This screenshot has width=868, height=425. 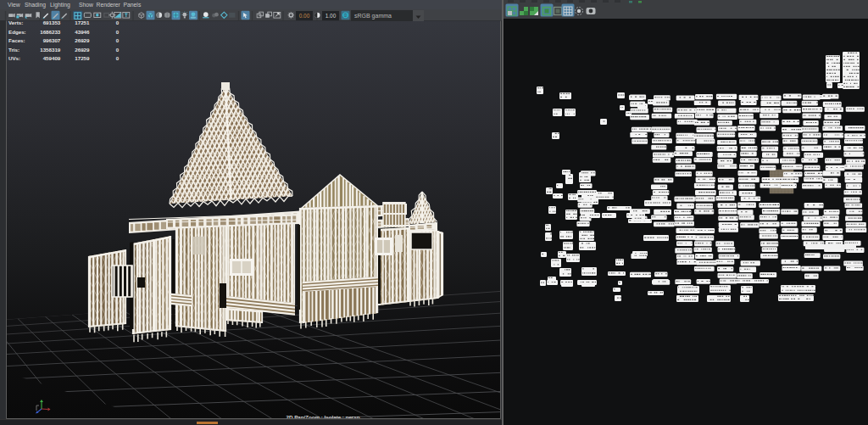 I want to click on svg-text: 459409, so click(x=53, y=58).